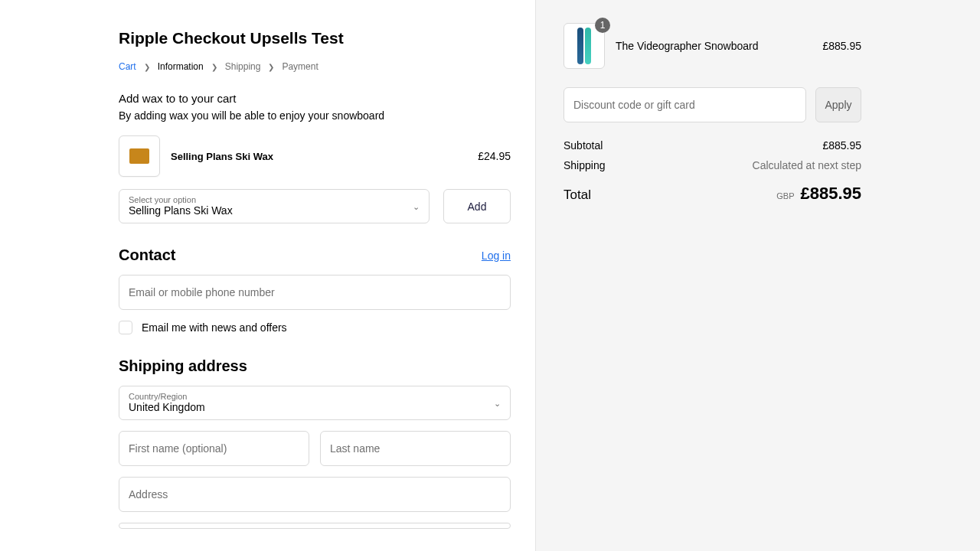 This screenshot has height=551, width=980. I want to click on add-button: Add, so click(477, 207).